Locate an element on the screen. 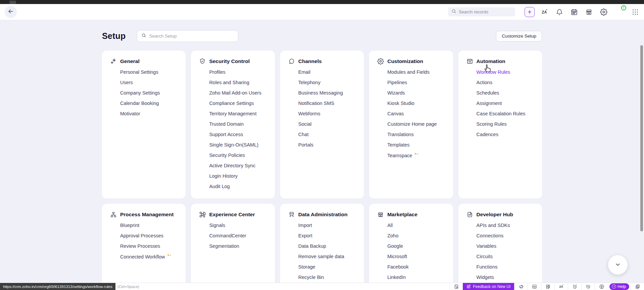 Image resolution: width=644 pixels, height=290 pixels. quick-create-button: + is located at coordinates (530, 12).